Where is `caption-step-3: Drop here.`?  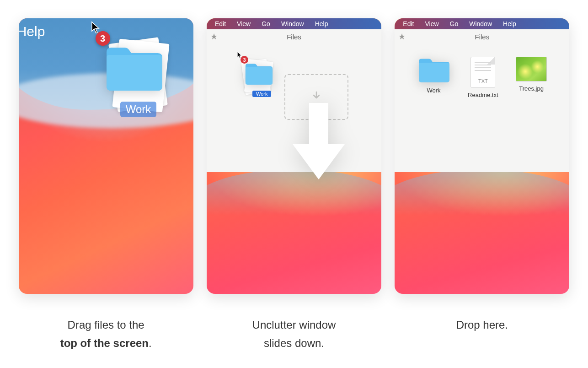 caption-step-3: Drop here. is located at coordinates (482, 325).